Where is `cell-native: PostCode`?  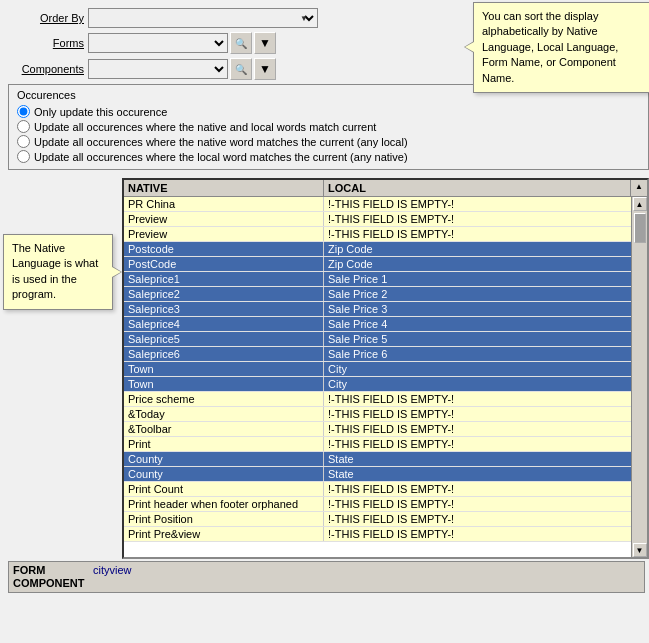
cell-native: PostCode is located at coordinates (224, 264).